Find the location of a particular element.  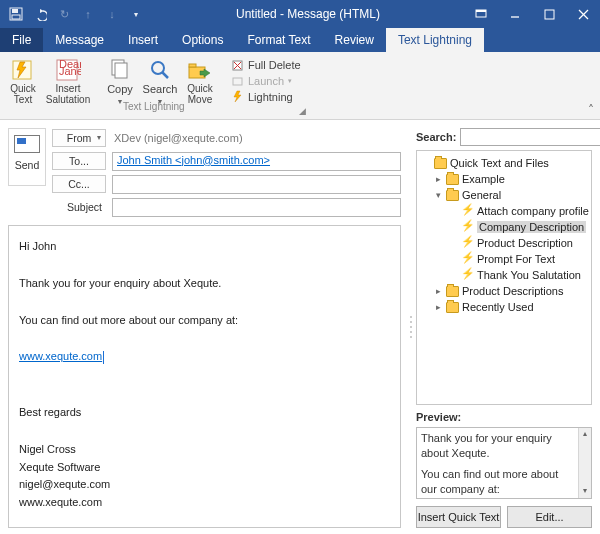

tree-item-selected: Company Description is located at coordinates (504, 227).